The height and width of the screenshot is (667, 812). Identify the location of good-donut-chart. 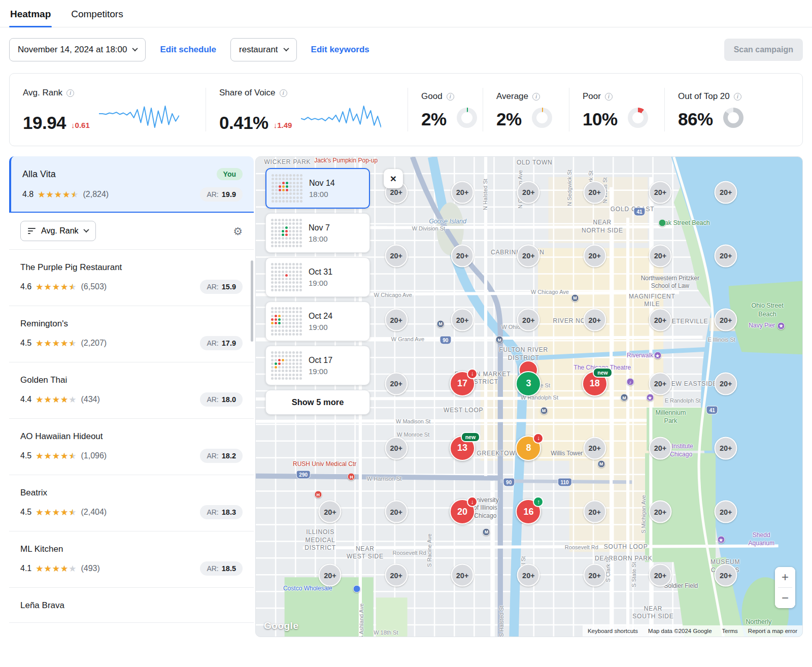
(467, 118).